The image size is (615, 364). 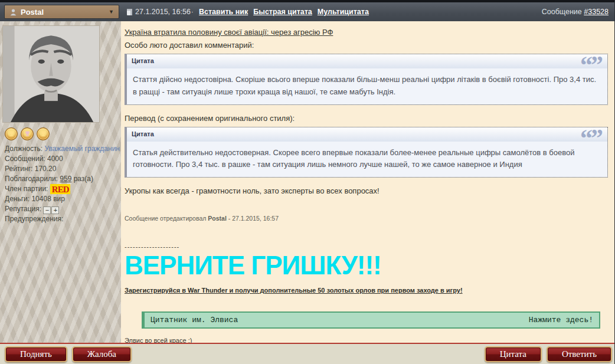 What do you see at coordinates (366, 218) in the screenshot?
I see `edit-note: Сообщение отредактировал Postal - 27.1.2…` at bounding box center [366, 218].